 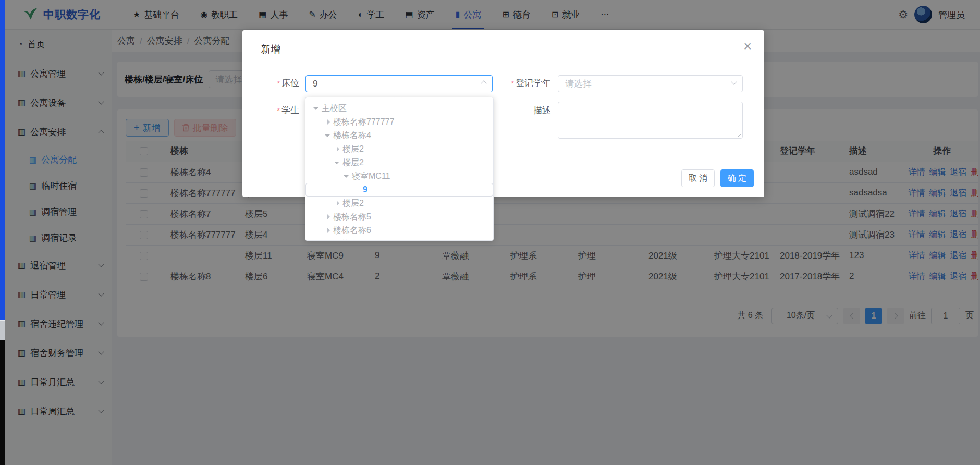 I want to click on bed-cascader-dropdown: 主校区楼栋名称777777楼栋名称4楼层2楼层2寝室MC119楼层2楼栋名称5楼…, so click(x=399, y=169).